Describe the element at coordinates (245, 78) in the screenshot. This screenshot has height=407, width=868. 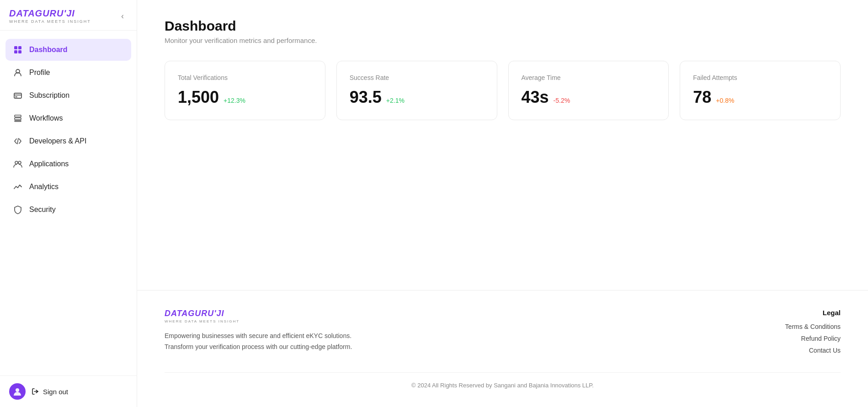
I see `metric-label: Total Verifications` at that location.